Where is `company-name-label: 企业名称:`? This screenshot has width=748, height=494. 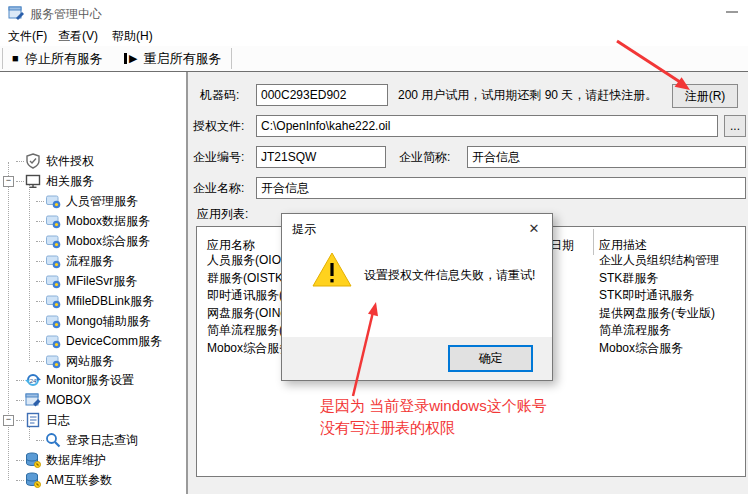
company-name-label: 企业名称: is located at coordinates (218, 188).